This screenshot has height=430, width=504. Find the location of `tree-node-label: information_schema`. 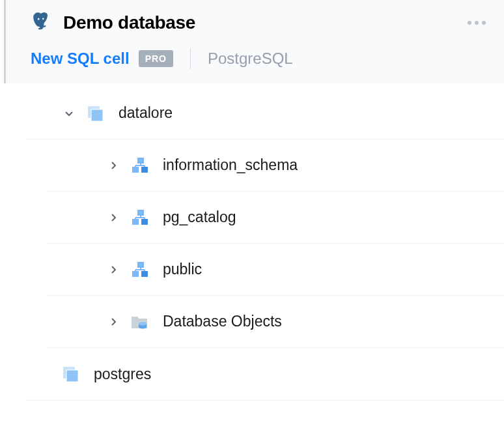

tree-node-label: information_schema is located at coordinates (231, 165).